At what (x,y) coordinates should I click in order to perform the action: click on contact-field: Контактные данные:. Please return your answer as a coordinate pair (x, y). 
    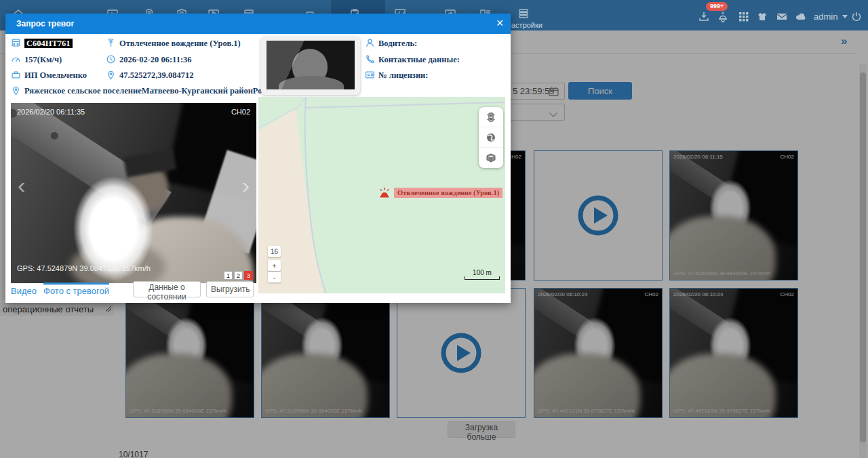
    Looking at the image, I should click on (419, 60).